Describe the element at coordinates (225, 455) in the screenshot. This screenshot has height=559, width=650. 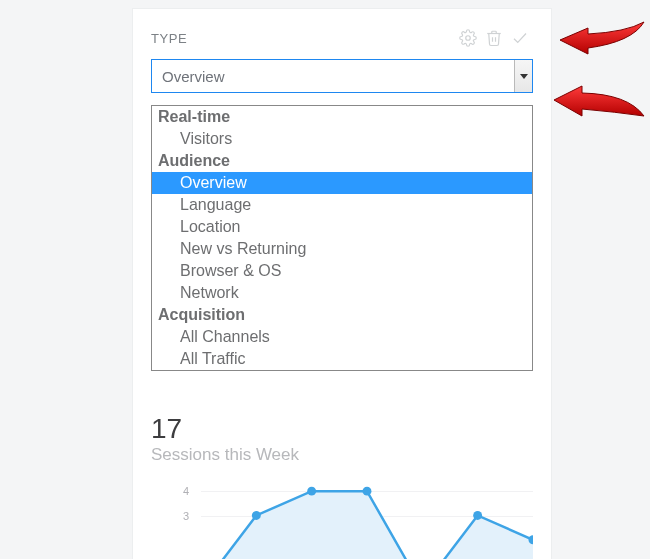
I see `stat-label: Sessions this Week` at that location.